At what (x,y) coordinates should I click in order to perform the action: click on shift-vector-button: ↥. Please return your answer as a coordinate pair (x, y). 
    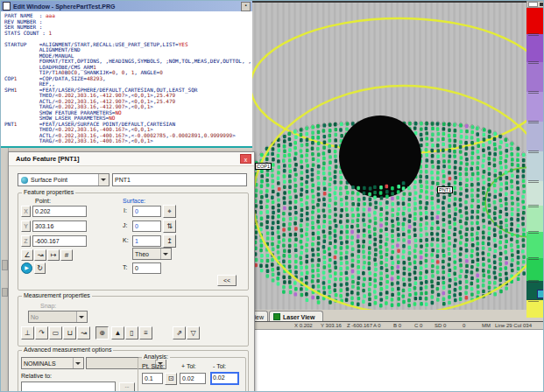
    Looking at the image, I should click on (170, 242).